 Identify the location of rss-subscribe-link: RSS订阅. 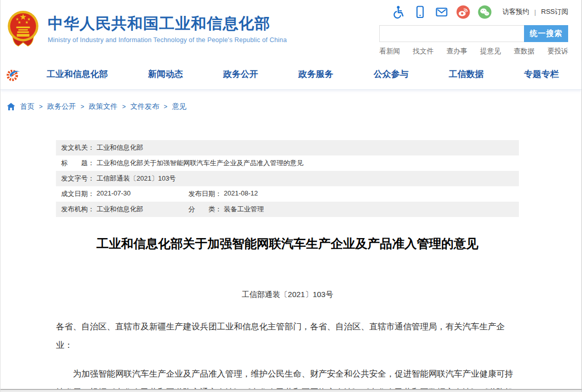
(554, 12).